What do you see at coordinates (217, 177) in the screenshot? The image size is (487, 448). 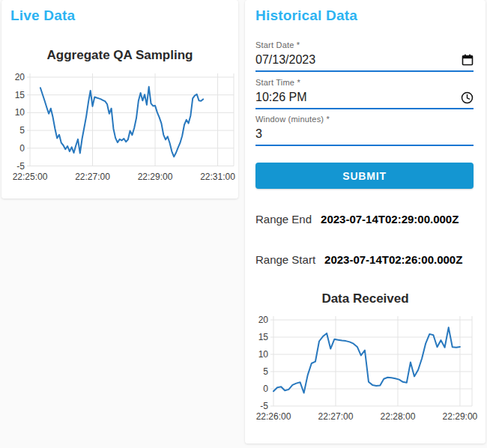 I see `svg-text: 22:31:00` at bounding box center [217, 177].